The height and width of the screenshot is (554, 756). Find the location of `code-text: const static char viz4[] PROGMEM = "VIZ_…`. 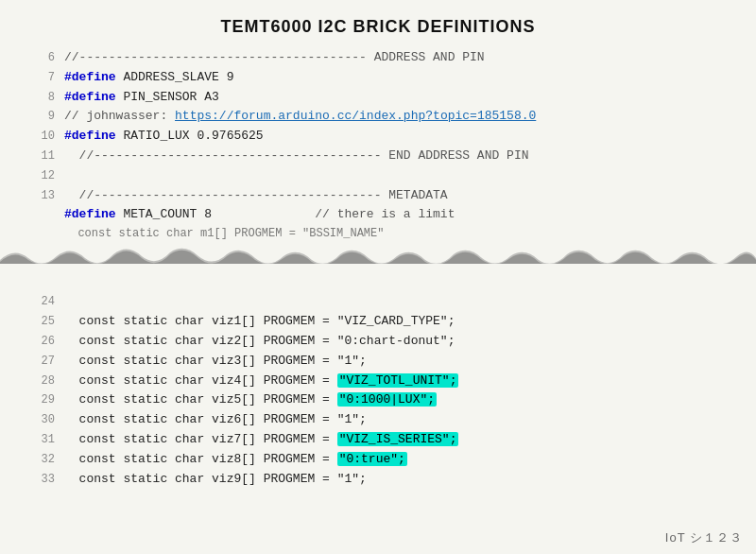

code-text: const static char viz4[] PROGMEM = "VIZ_… is located at coordinates (261, 382).